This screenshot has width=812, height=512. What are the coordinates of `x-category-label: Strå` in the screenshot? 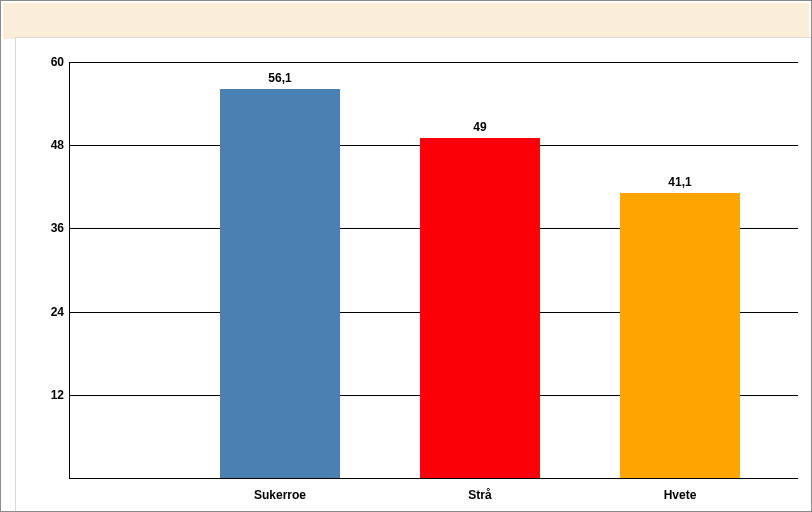 It's located at (480, 490).